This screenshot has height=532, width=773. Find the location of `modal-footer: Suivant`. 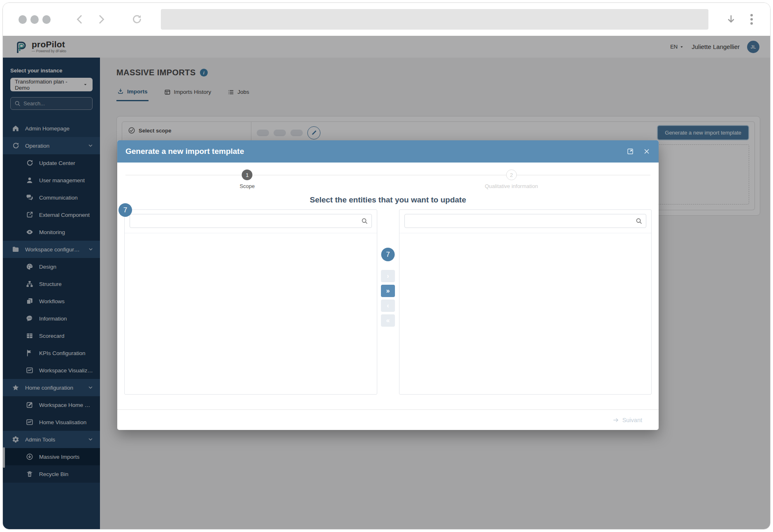

modal-footer: Suivant is located at coordinates (388, 420).